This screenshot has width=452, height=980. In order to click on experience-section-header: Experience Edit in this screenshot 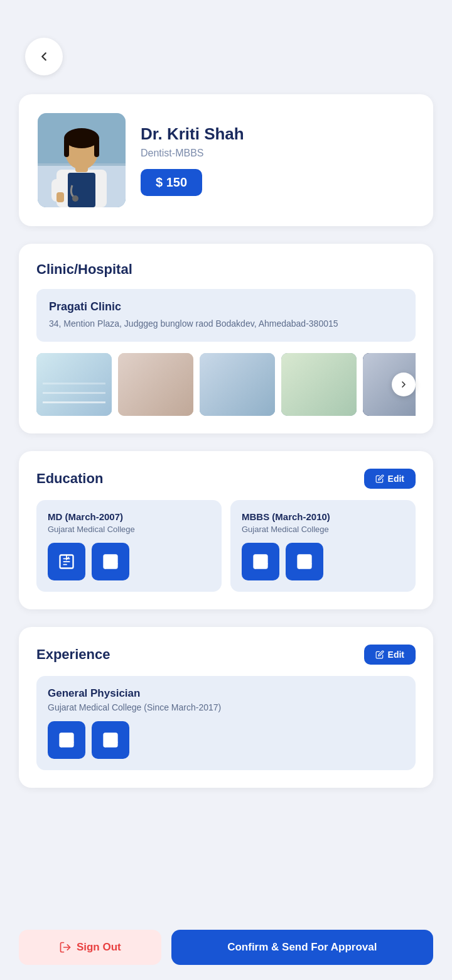, I will do `click(226, 655)`.